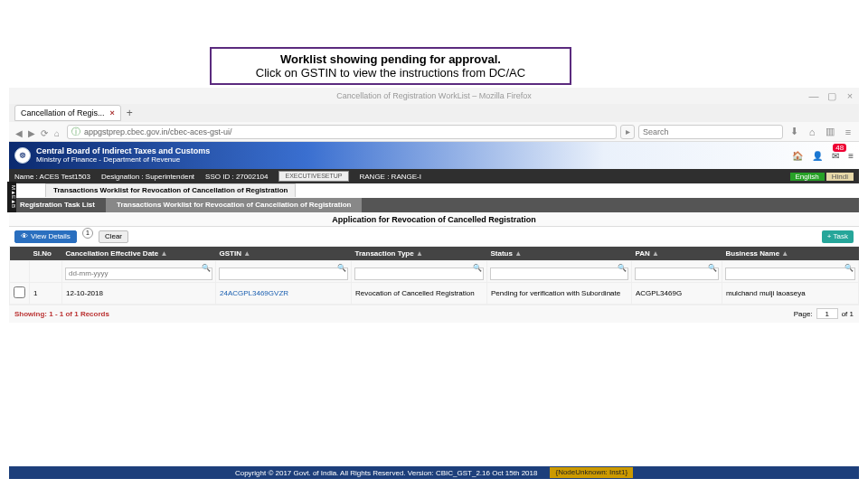  I want to click on records-showing: Showing: 1 - 1 of 1 Records, so click(61, 314).